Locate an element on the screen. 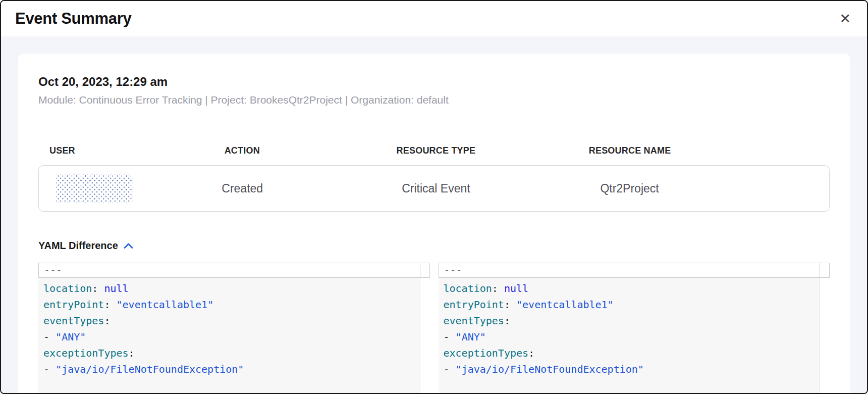 This screenshot has width=868, height=394. diff-body-right: location: nullentryPoint: "eventcallable… is located at coordinates (634, 335).